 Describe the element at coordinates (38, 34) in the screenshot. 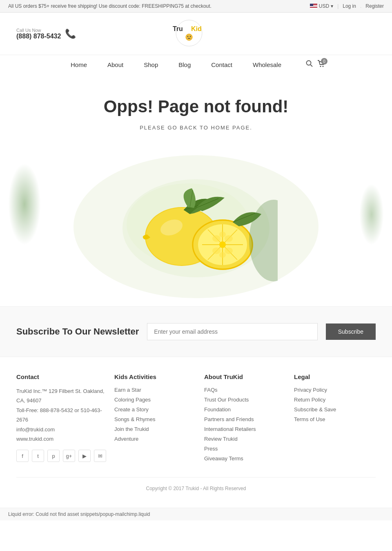

I see `phone-info: Call Us Now (888) 878-5432` at that location.